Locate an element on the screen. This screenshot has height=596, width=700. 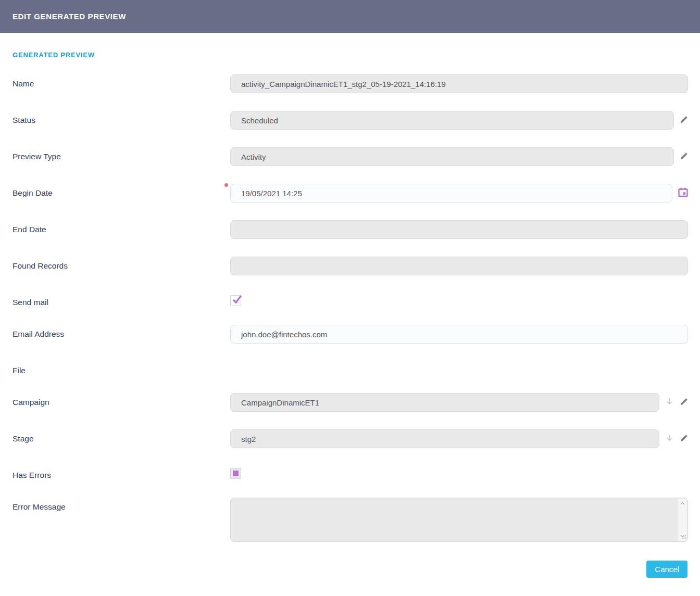
form-row-file: File is located at coordinates (350, 369).